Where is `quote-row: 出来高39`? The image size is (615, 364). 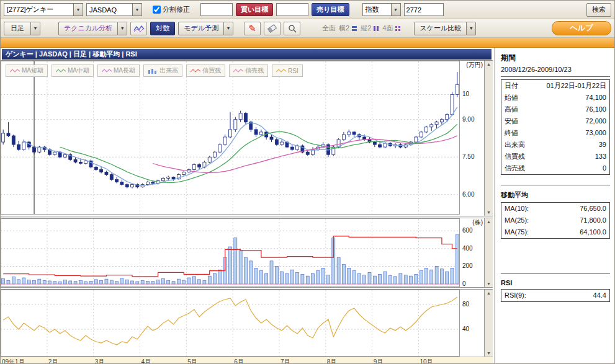 quote-row: 出来高39 is located at coordinates (555, 145).